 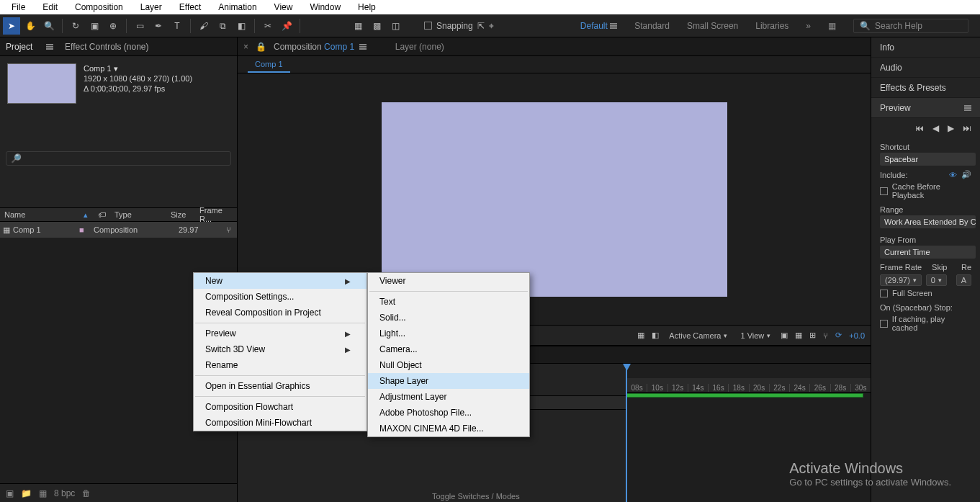 I want to click on zoom-tool: 🔍, so click(x=49, y=26).